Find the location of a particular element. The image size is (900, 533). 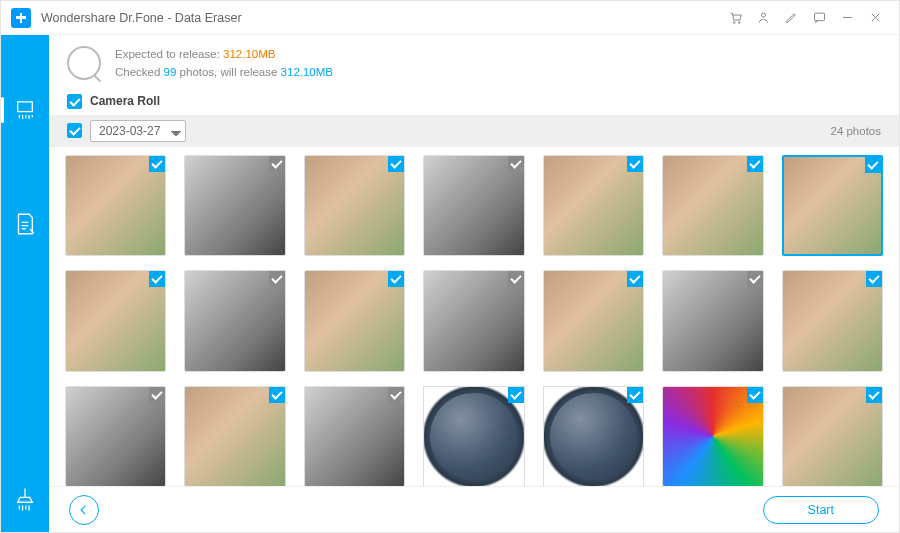

feedback-icon is located at coordinates (819, 18).